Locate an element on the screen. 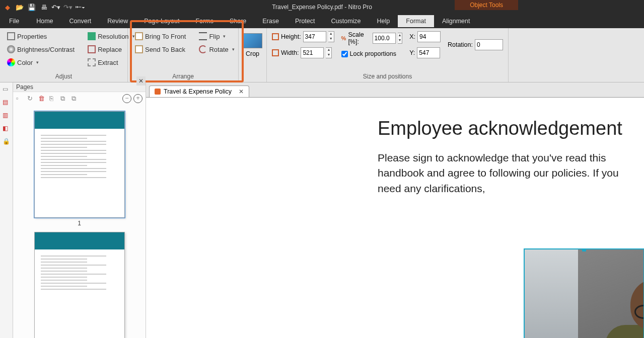 The width and height of the screenshot is (644, 338). page-number-1: 1 is located at coordinates (80, 223).